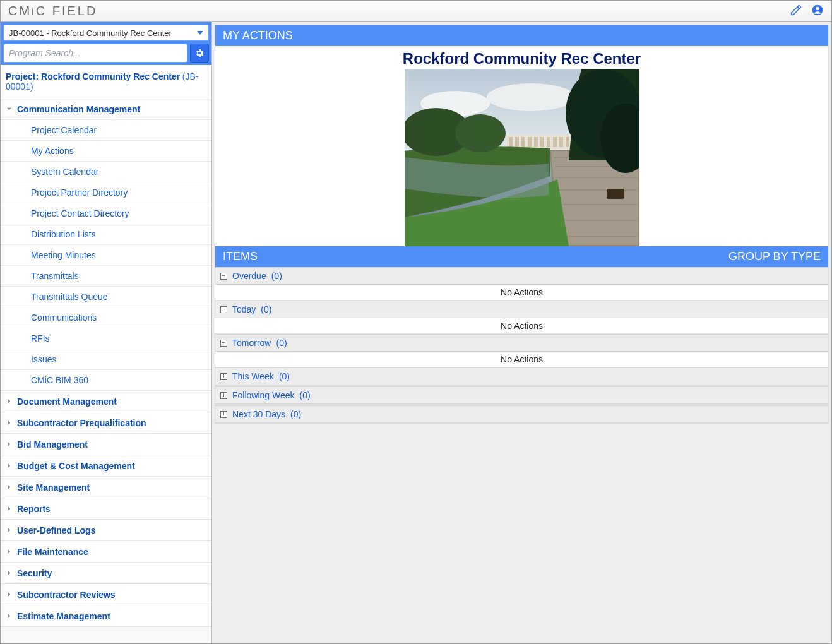  What do you see at coordinates (67, 402) in the screenshot?
I see `nav-node-label: Document Management` at bounding box center [67, 402].